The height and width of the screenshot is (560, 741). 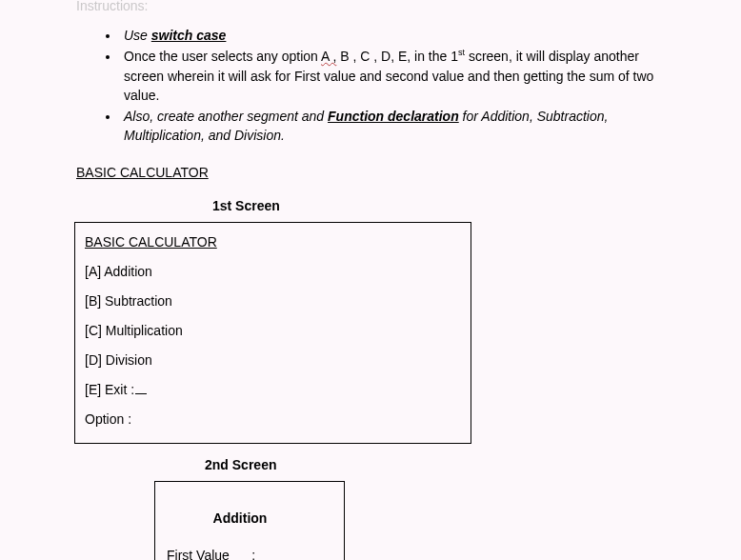 What do you see at coordinates (272, 390) in the screenshot?
I see `box1-option-e: [E] Exit :` at bounding box center [272, 390].